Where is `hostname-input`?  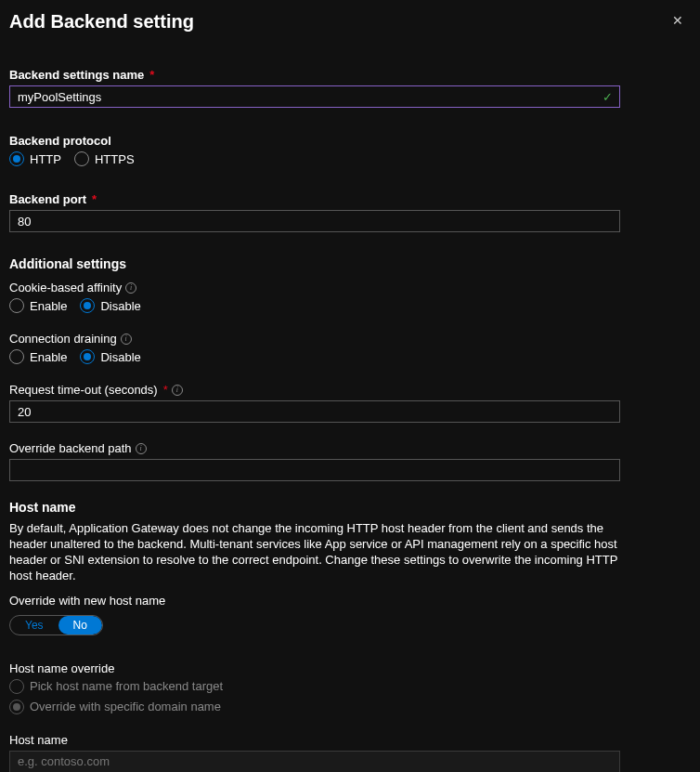 hostname-input is located at coordinates (315, 762).